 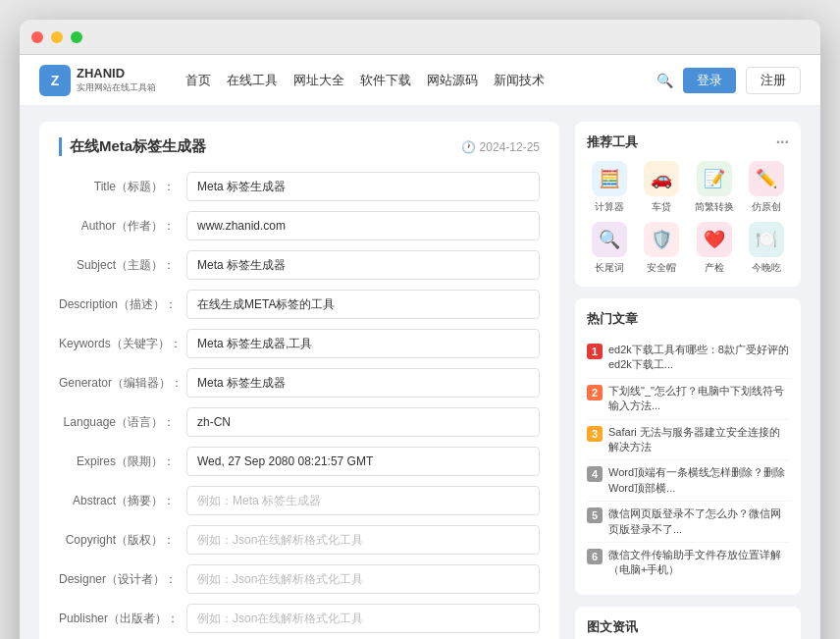 What do you see at coordinates (766, 240) in the screenshot?
I see `tool-icon-7: 🍽️` at bounding box center [766, 240].